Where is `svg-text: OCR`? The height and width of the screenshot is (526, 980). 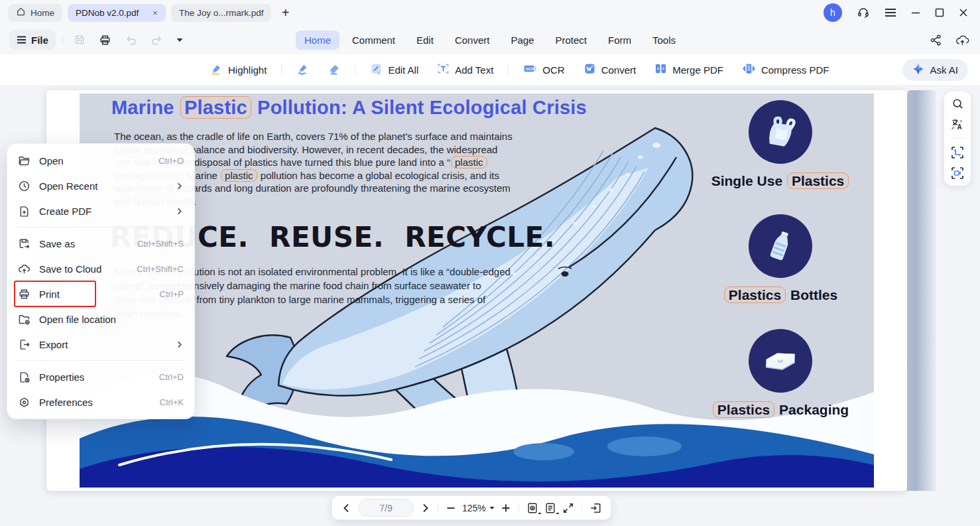
svg-text: OCR is located at coordinates (530, 69).